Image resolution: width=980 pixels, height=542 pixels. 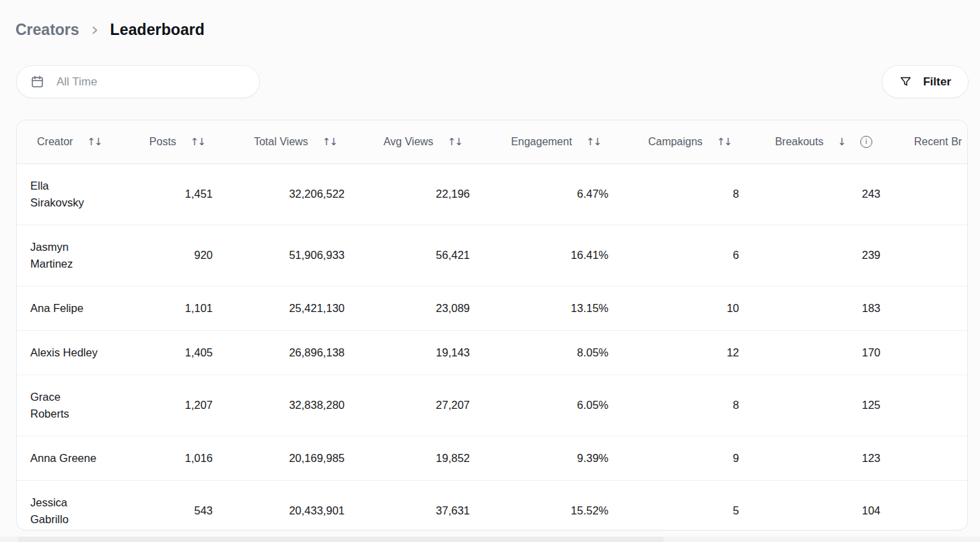 I want to click on column-header-recent_breakouts: Recent Br, so click(x=924, y=142).